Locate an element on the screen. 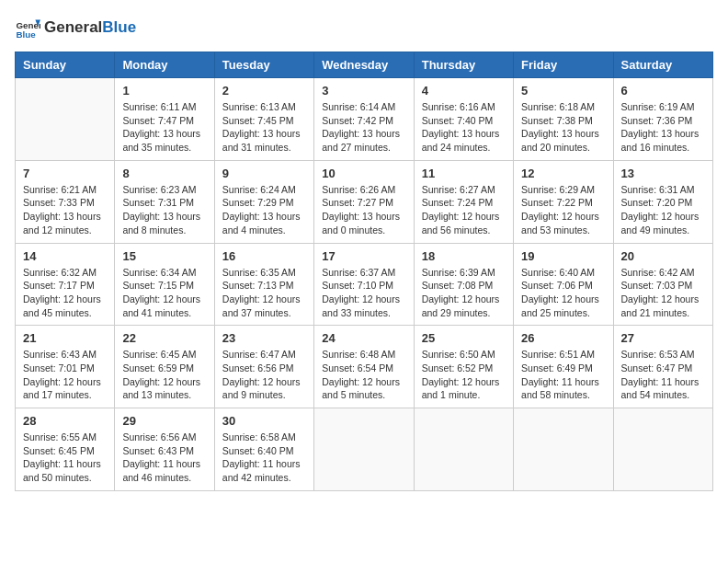 This screenshot has height=563, width=728. day-info: Sunrise: 6:58 AMSunset: 6:40 PMDaylight:… is located at coordinates (265, 458).